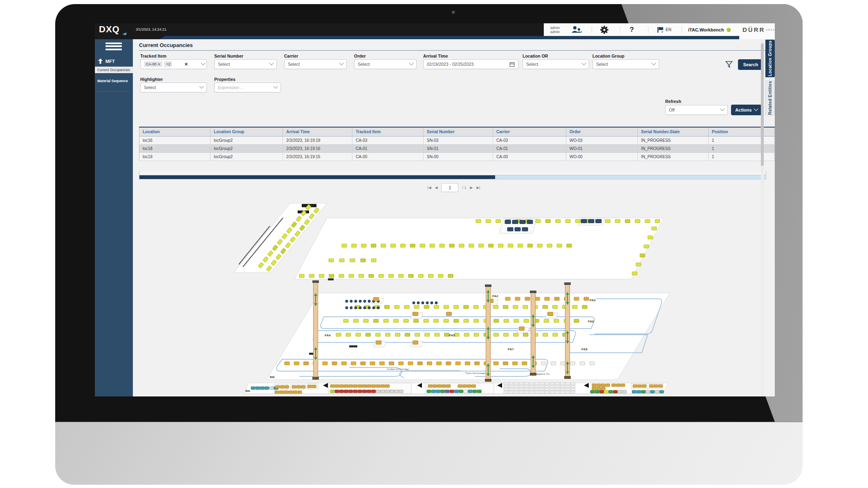 This screenshot has width=868, height=488. I want to click on column-header: Tracked Item, so click(388, 132).